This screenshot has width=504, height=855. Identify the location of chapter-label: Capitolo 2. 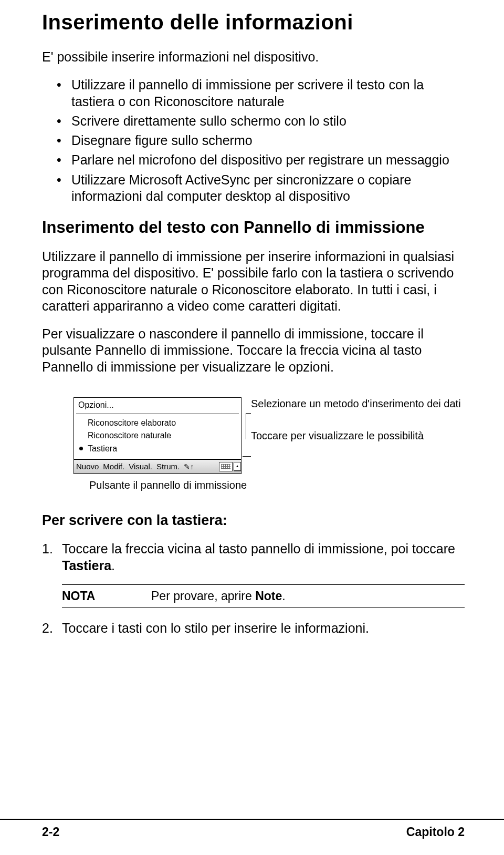
(436, 832).